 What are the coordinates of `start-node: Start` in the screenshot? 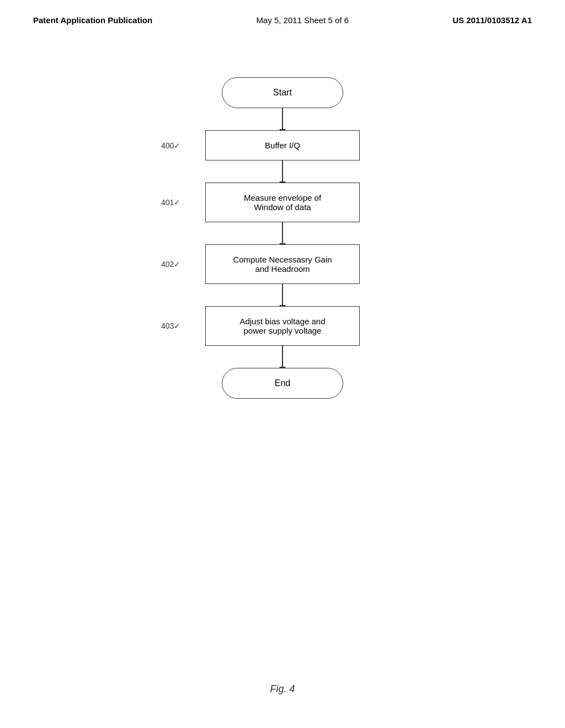 It's located at (282, 93).